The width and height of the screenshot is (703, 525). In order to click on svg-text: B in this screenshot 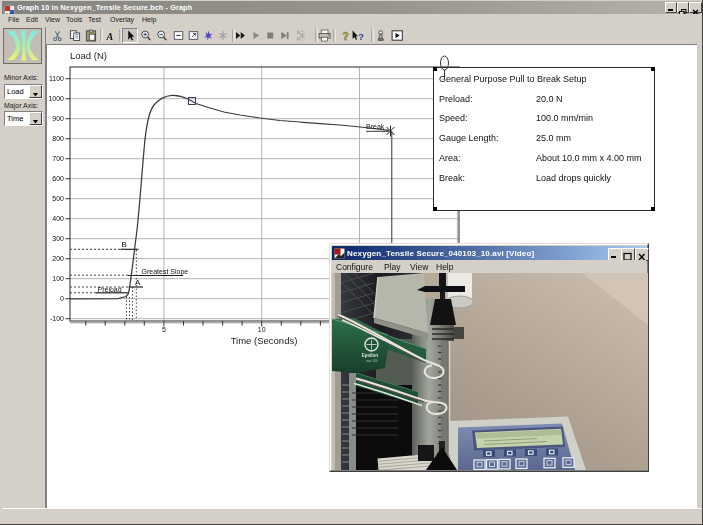, I will do `click(124, 244)`.